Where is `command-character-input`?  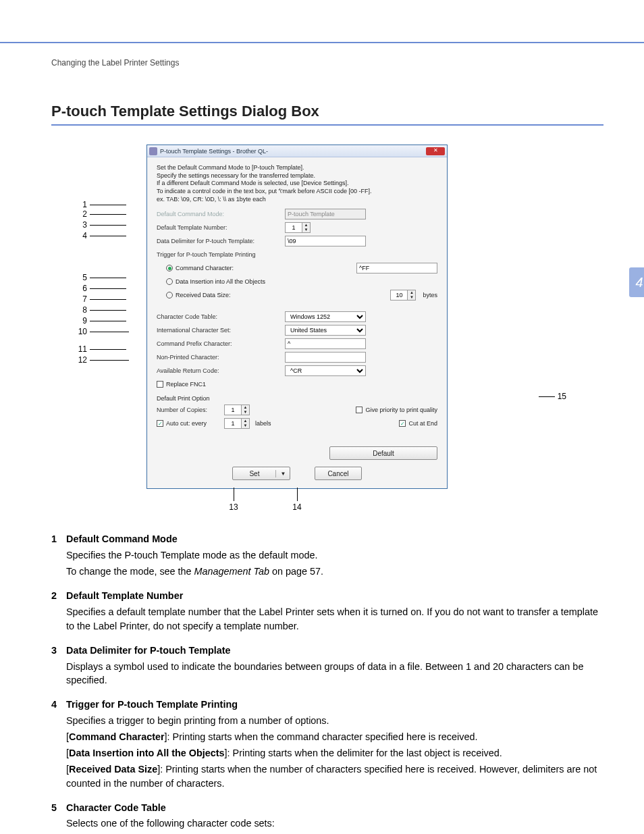 command-character-input is located at coordinates (397, 268).